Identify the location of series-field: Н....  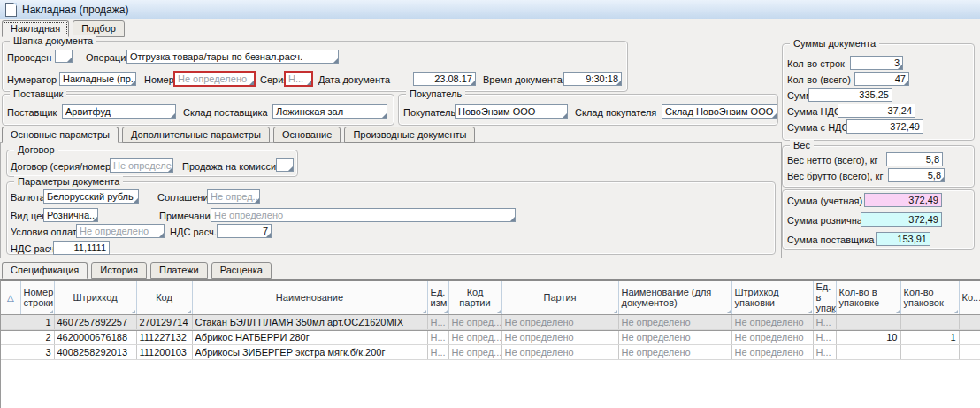
(299, 79).